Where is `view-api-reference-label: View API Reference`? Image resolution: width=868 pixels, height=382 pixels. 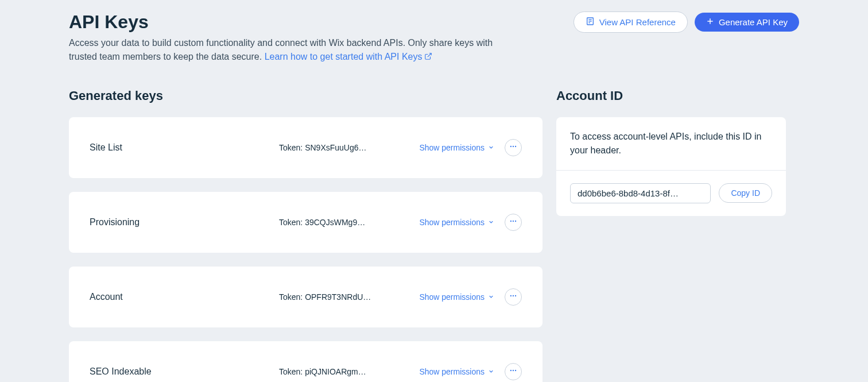
view-api-reference-label: View API Reference is located at coordinates (637, 22).